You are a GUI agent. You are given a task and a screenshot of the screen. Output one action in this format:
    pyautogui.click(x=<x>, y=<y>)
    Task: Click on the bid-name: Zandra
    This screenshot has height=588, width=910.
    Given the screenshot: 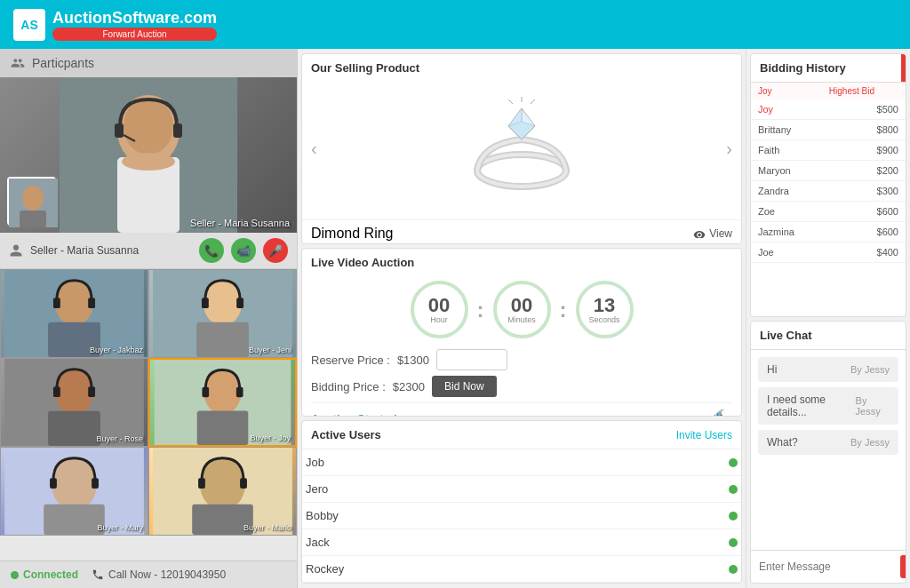 What is the action you would take?
    pyautogui.click(x=786, y=192)
    